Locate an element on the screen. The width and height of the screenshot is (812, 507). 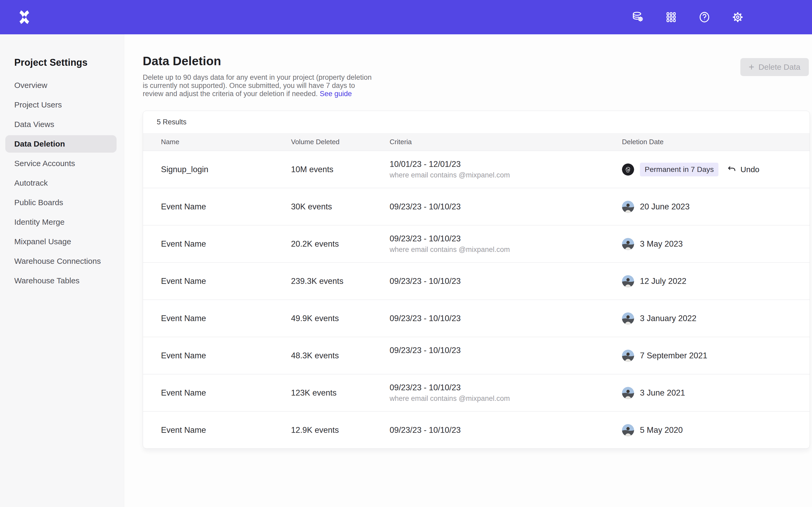
sidebar-item-mixpanel-usage: Mixpanel Usage is located at coordinates (62, 241).